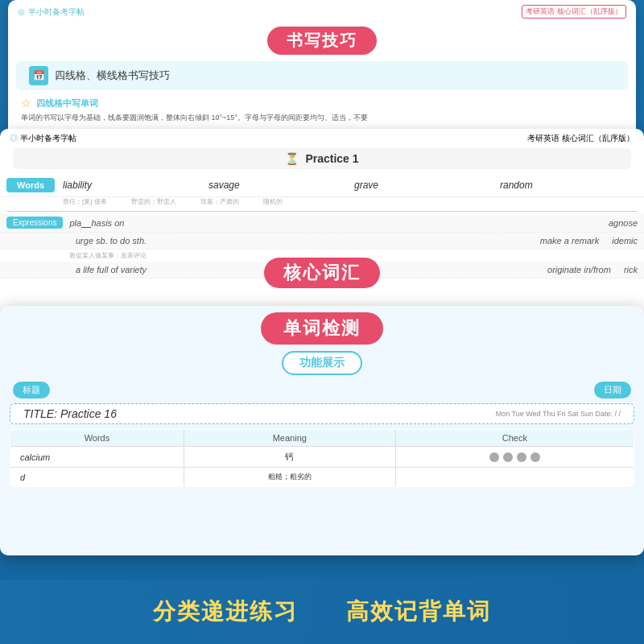  I want to click on banner-text-2: 高效记背单词, so click(419, 612).